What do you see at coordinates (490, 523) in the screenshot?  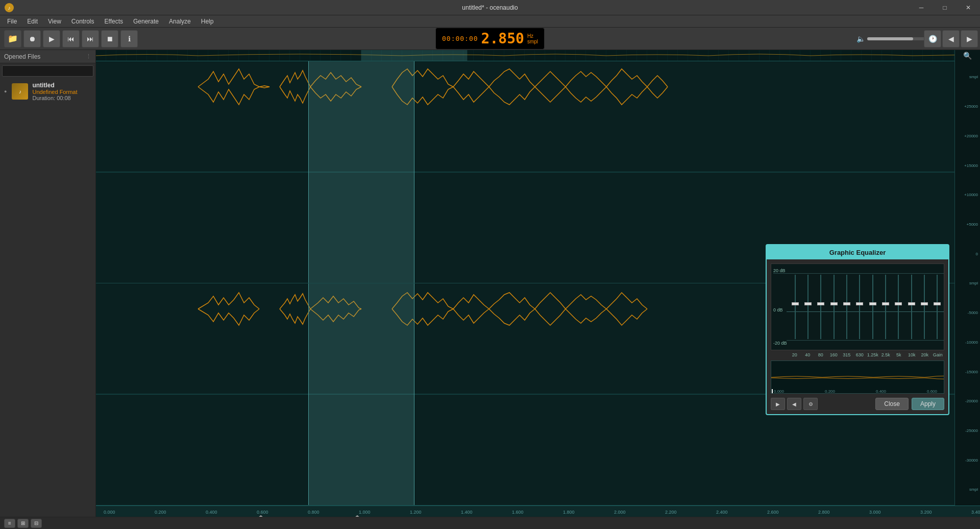 I see `bottom-toolbar: ≡ ⊞ ⊟` at bounding box center [490, 523].